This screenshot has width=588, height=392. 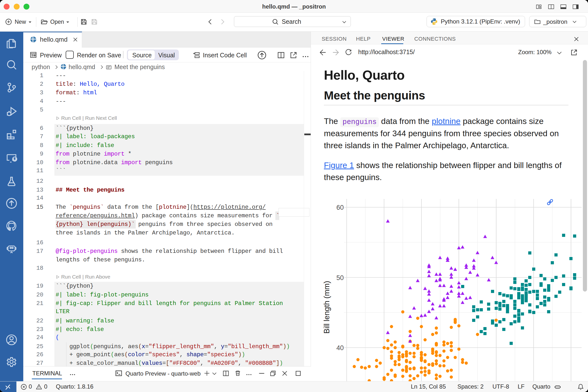 I want to click on svg-text: 50, so click(x=340, y=278).